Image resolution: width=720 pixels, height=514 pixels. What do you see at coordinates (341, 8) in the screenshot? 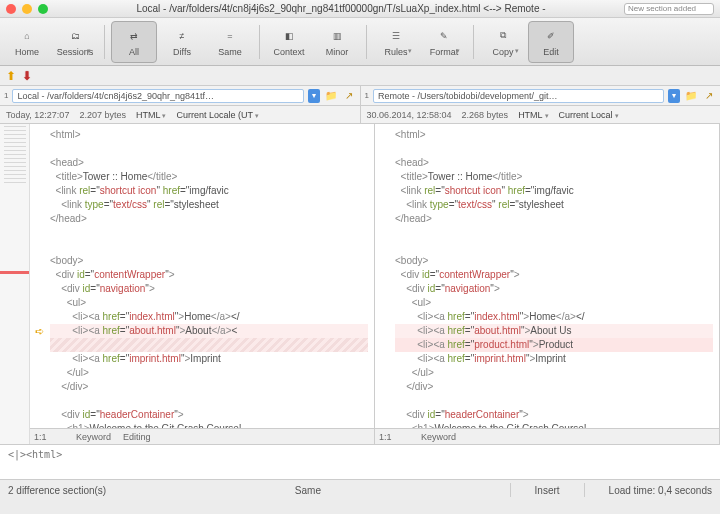
I see `window-title: Local - /var/folders/4t/cn8j4j6s2_90qhr_…` at bounding box center [341, 8].